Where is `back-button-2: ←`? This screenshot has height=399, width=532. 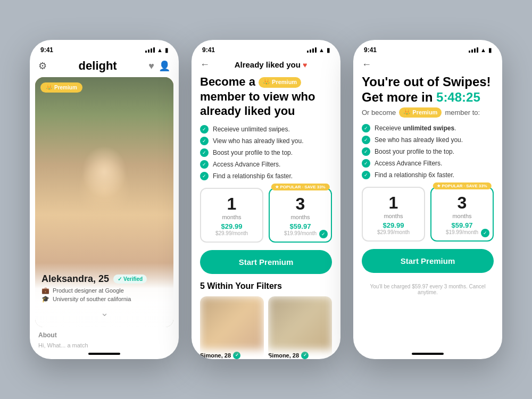
back-button-2: ← is located at coordinates (205, 65).